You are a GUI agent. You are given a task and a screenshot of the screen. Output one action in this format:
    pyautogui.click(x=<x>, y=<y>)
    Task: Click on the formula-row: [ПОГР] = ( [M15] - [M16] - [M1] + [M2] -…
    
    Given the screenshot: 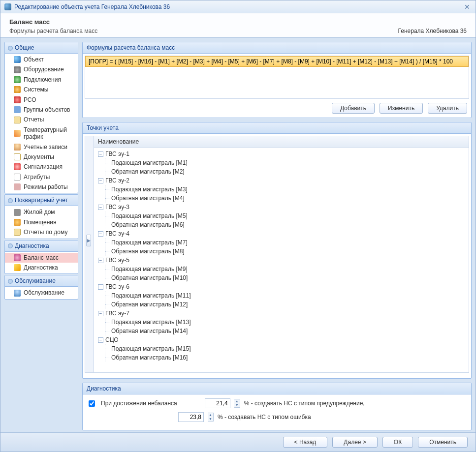 What is the action you would take?
    pyautogui.click(x=277, y=61)
    